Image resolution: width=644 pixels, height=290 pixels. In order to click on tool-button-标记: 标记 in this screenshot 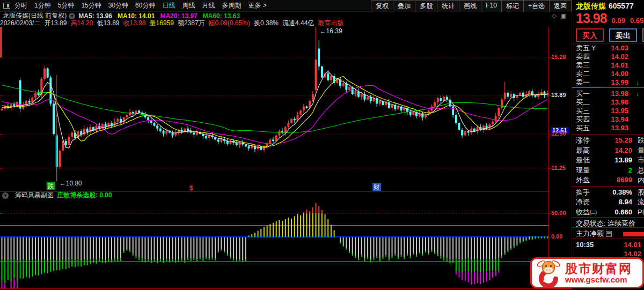, I will do `click(513, 6)`.